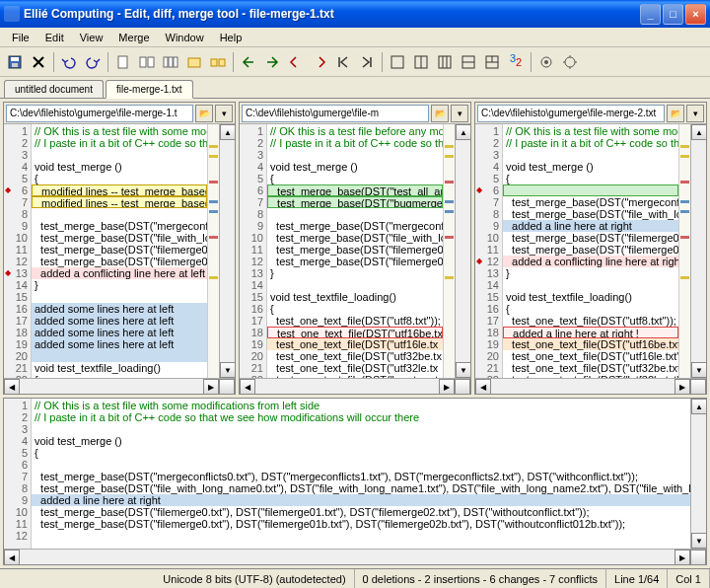 This screenshot has height=588, width=710. I want to click on next-conflict-button, so click(320, 62).